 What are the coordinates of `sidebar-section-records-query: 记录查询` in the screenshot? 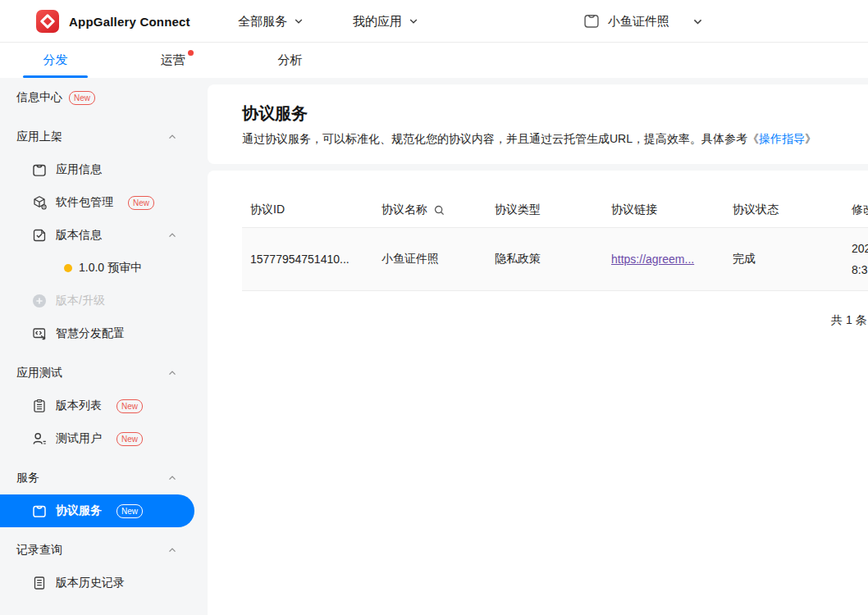 It's located at (103, 550).